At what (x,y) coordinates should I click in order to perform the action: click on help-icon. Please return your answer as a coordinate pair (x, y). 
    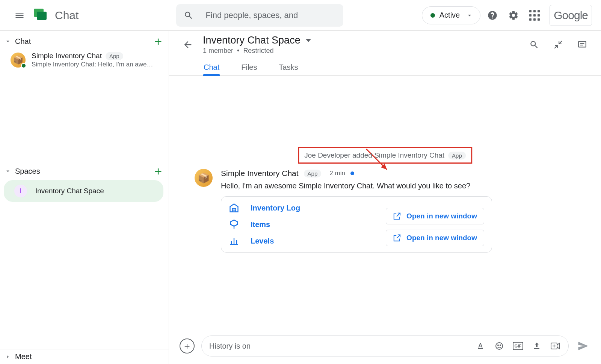
    Looking at the image, I should click on (492, 15).